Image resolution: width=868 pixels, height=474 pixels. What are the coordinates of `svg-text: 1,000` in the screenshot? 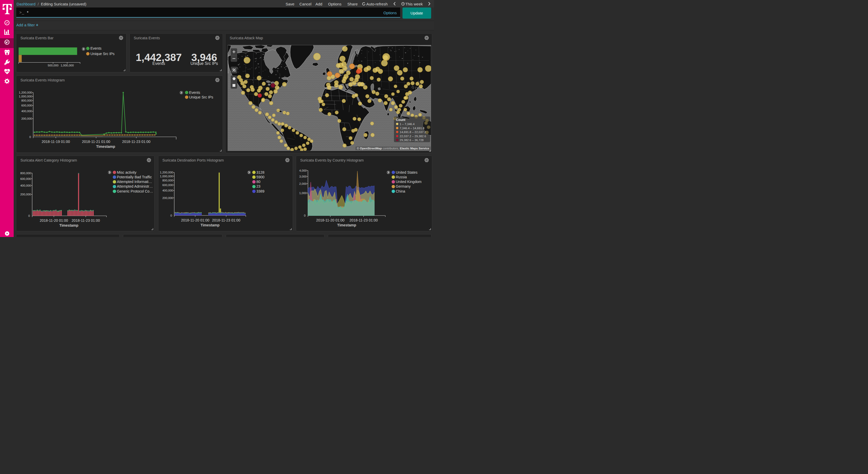 It's located at (303, 193).